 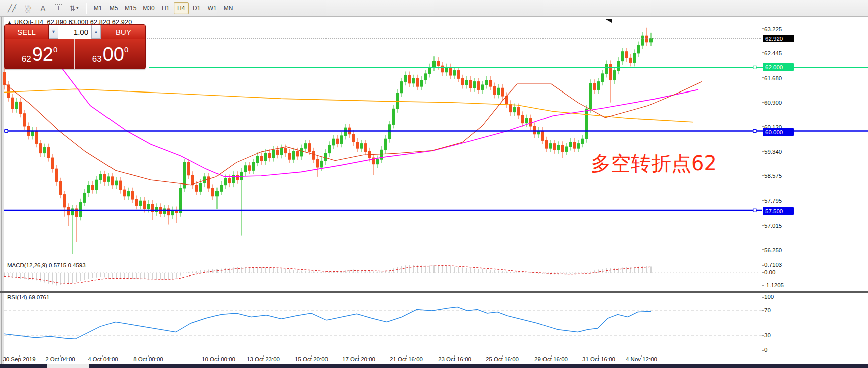 I want to click on price-tick-57.015: 57.015, so click(x=782, y=225).